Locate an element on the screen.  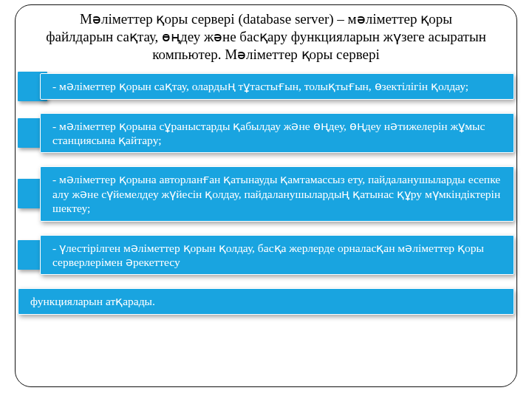
row-card: - мәліметтер қорын сақтау, олардың тұтас… is located at coordinates (277, 86).